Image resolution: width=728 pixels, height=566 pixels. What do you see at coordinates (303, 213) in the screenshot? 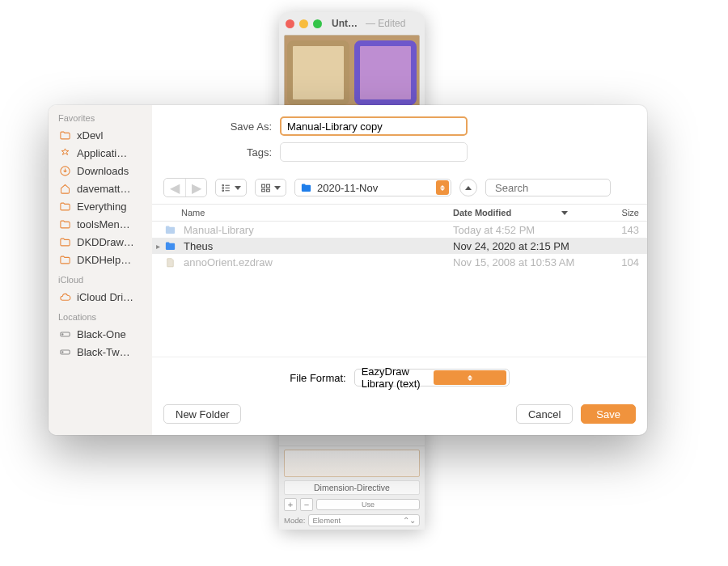
I see `column-name: Name` at bounding box center [303, 213].